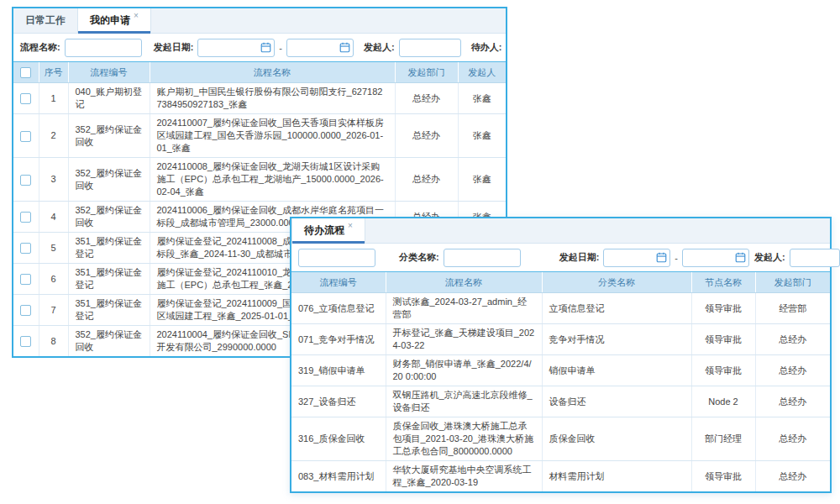  I want to click on cell-name: 华软大厦研究基地中央空调系统工程_张鑫_2020-03-19, so click(464, 477).